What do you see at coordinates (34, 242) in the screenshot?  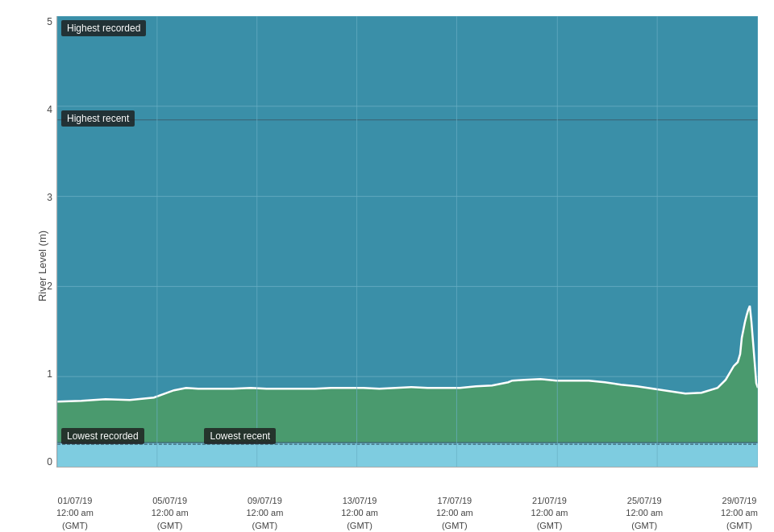 I see `y-axis-ticks: 0 1 2 3 4 5` at bounding box center [34, 242].